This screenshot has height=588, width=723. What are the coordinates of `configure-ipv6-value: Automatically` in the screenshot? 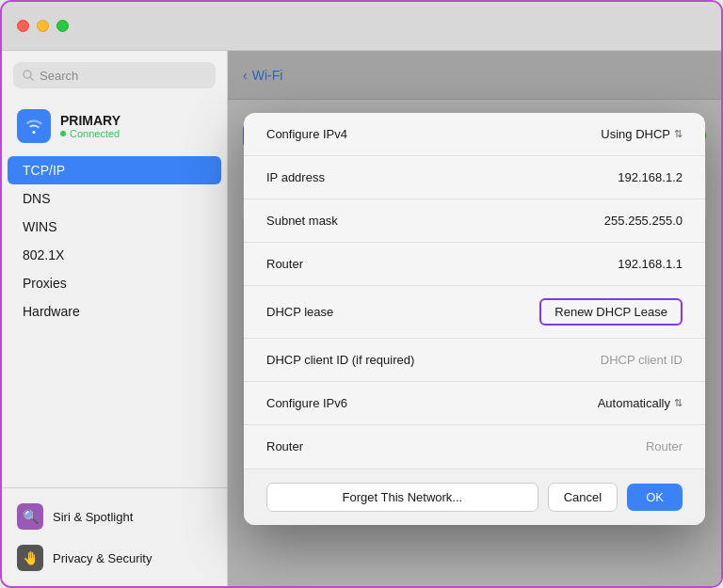 It's located at (635, 403).